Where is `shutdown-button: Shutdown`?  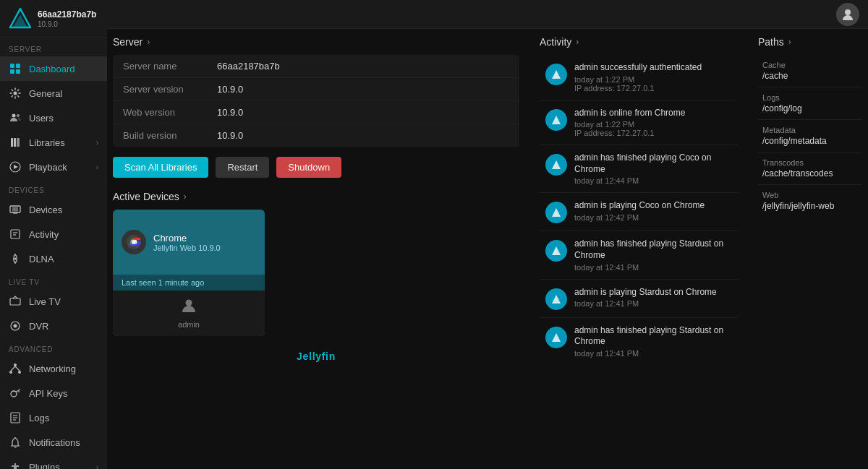 shutdown-button: Shutdown is located at coordinates (309, 168).